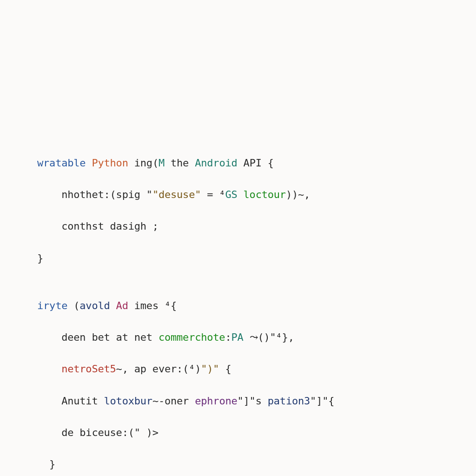 Image resolution: width=476 pixels, height=476 pixels. What do you see at coordinates (186, 195) in the screenshot?
I see `code-line: nhothet:(spig ""desuse" = ⁴GS loctour))~…` at bounding box center [186, 195].